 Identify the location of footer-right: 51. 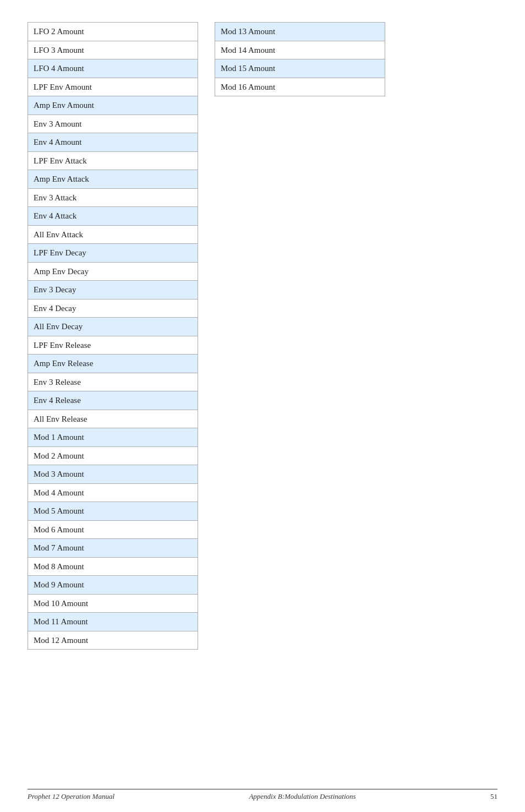
(494, 797).